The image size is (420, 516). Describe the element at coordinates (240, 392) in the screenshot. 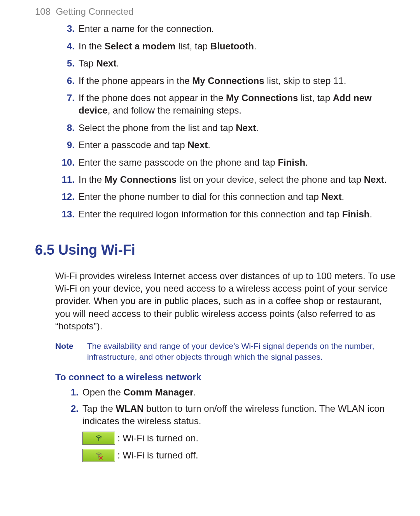

I see `step-body: Open the Comm Manager.` at that location.